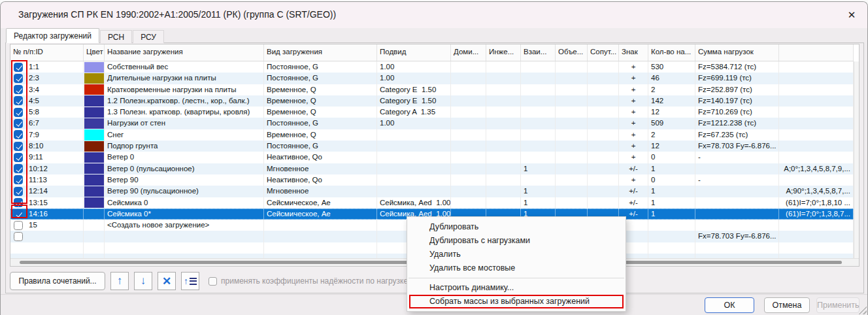  Describe the element at coordinates (47, 90) in the screenshot. I see `cell-id: 3:4` at that location.